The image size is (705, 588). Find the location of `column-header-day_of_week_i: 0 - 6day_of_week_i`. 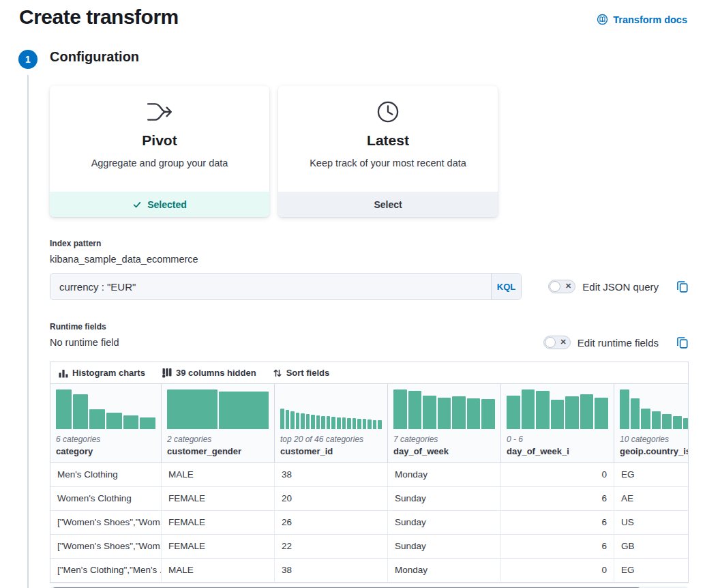

column-header-day_of_week_i: 0 - 6day_of_week_i is located at coordinates (558, 423).